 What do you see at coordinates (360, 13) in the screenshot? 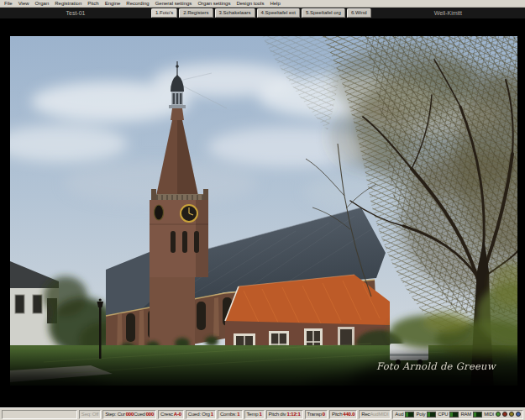
I see `tab-6-wind: 6.Wind` at bounding box center [360, 13].